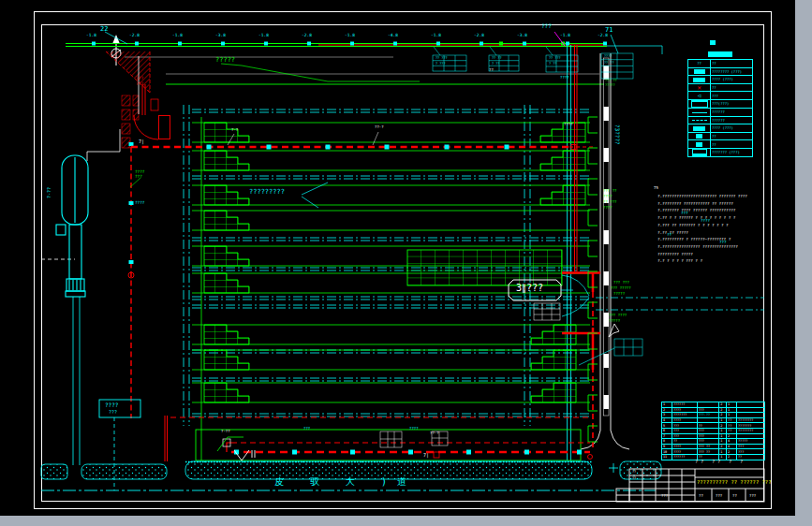 The height and width of the screenshot is (526, 812). What do you see at coordinates (608, 57) in the screenshot?
I see `corner-table-row1: ????` at bounding box center [608, 57].